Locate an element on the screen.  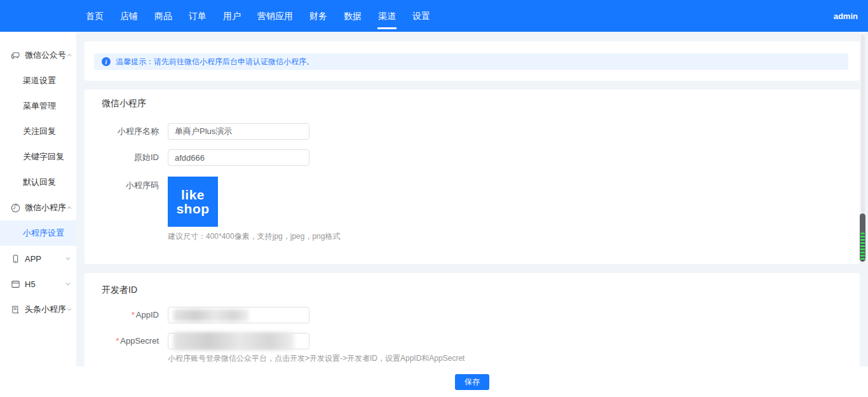
miniprogram-icon is located at coordinates (15, 208).